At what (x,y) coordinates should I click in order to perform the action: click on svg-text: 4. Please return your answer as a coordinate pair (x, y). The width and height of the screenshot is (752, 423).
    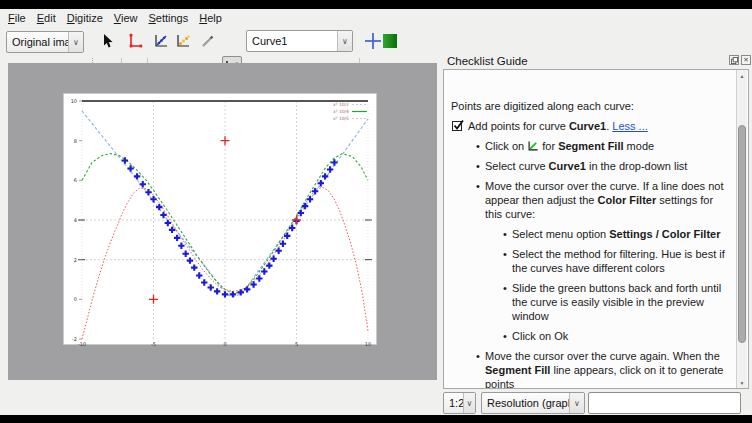
    Looking at the image, I should click on (76, 220).